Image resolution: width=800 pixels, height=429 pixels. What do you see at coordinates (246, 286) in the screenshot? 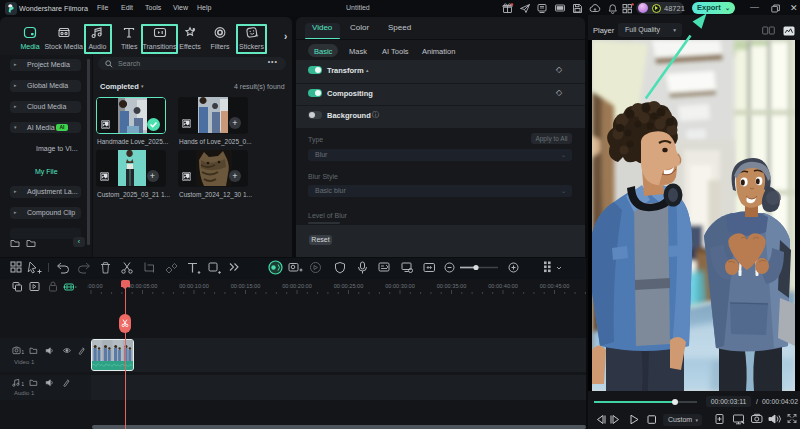
I see `svg-text: 00:00:15:00` at bounding box center [246, 286].